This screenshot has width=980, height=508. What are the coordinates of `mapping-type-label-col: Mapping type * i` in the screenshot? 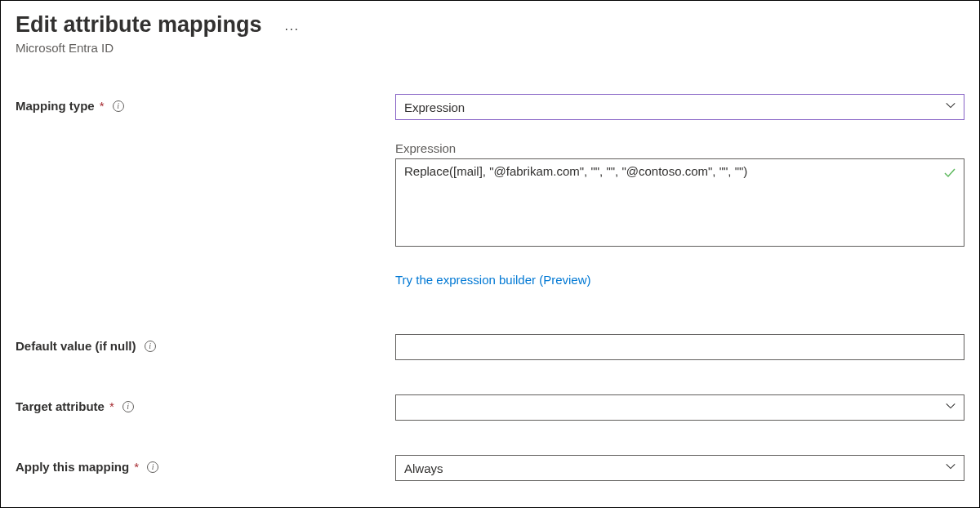 It's located at (206, 103).